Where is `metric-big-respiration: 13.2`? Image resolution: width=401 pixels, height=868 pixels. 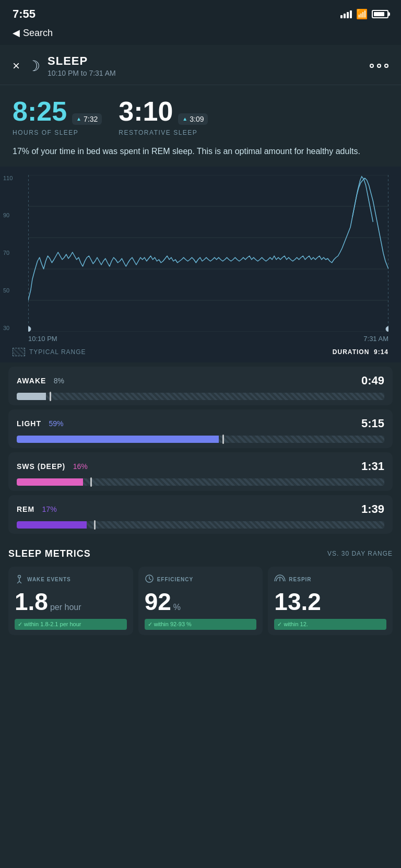
metric-big-respiration: 13.2 is located at coordinates (298, 602).